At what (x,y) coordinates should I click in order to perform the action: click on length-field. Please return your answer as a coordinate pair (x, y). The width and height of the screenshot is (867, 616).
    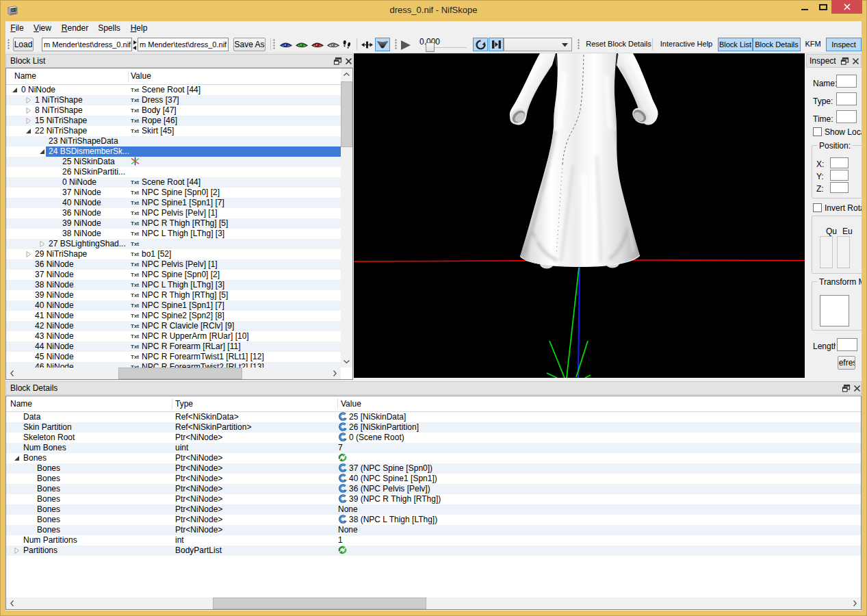
    Looking at the image, I should click on (847, 345).